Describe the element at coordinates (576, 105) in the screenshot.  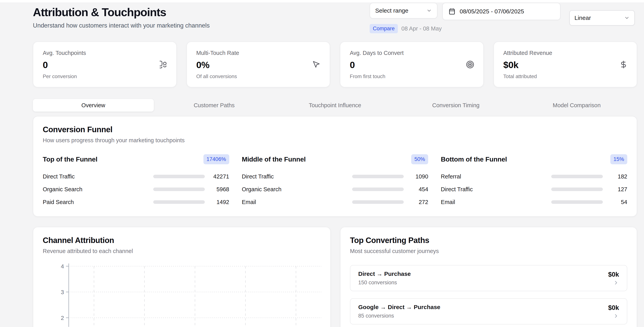
I see `tab-model-comparison: Model Comparison` at that location.